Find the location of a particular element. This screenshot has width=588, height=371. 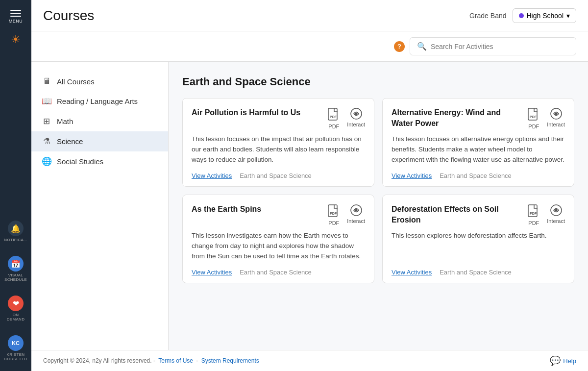

grid-icon: ⊞ is located at coordinates (47, 122).